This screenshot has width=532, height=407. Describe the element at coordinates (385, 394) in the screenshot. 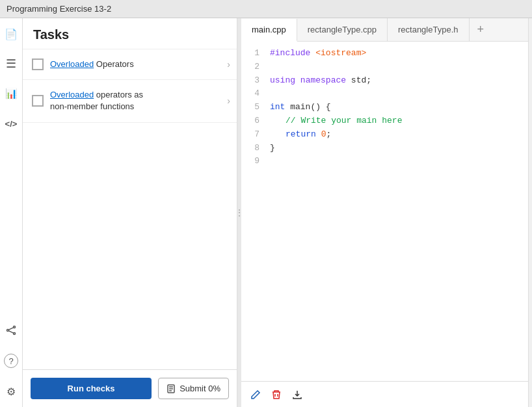

I see `editor-footer` at that location.